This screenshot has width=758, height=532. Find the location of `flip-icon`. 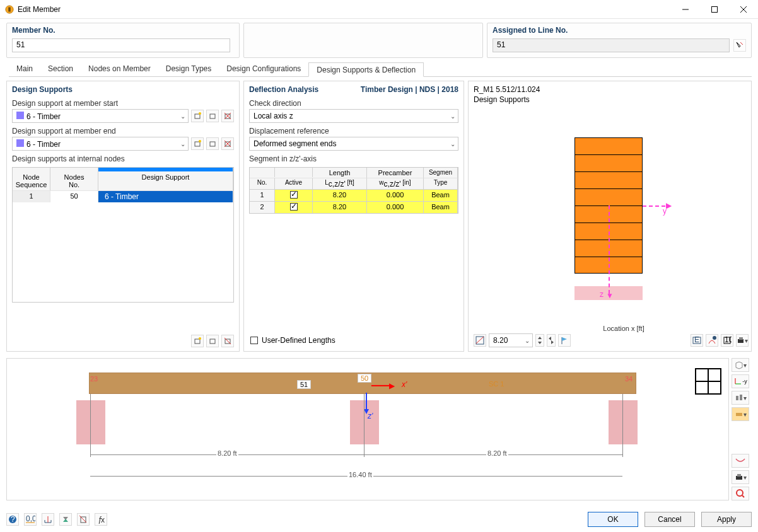

flip-icon is located at coordinates (66, 519).